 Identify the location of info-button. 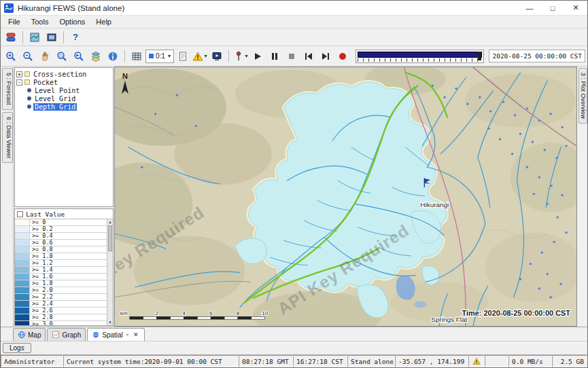
(113, 56).